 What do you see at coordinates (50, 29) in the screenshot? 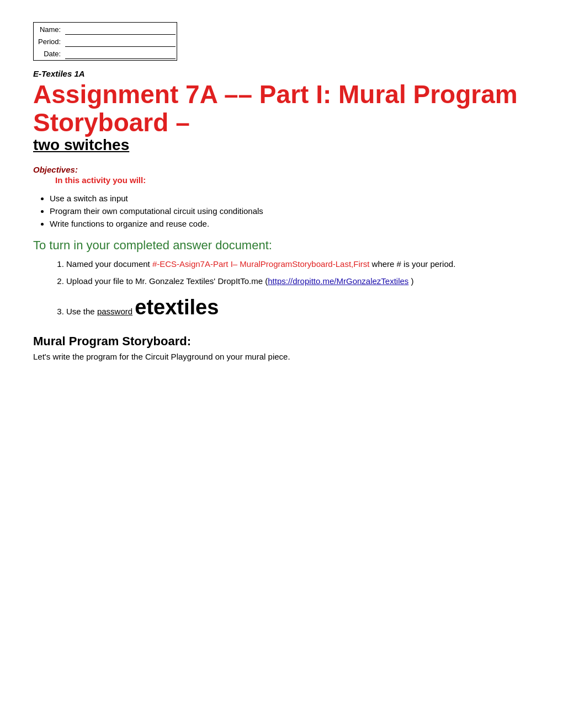
I see `name-label: Name:` at bounding box center [50, 29].